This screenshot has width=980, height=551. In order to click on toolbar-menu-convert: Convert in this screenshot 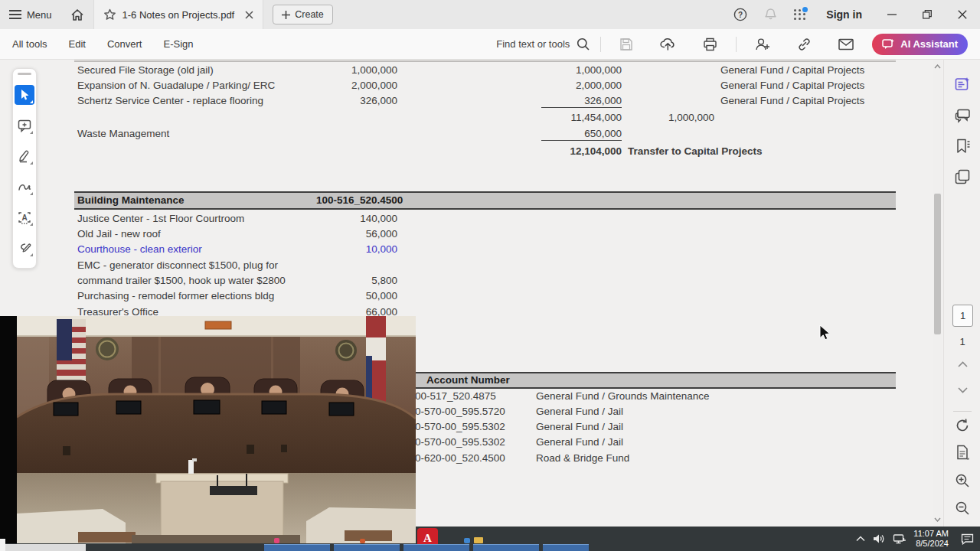, I will do `click(125, 44)`.